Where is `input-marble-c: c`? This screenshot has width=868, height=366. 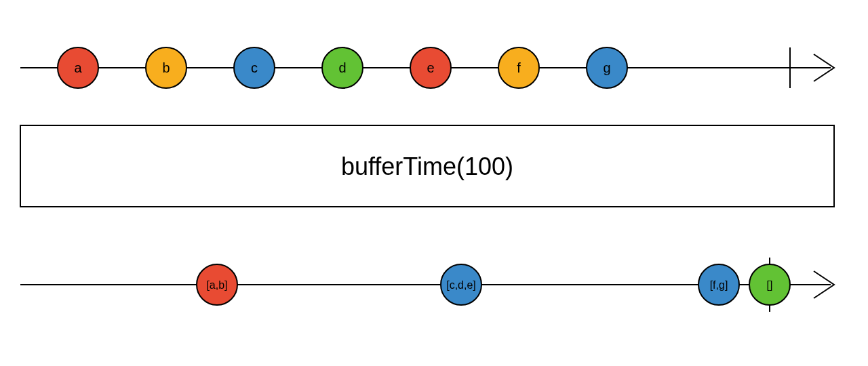 input-marble-c: c is located at coordinates (254, 68).